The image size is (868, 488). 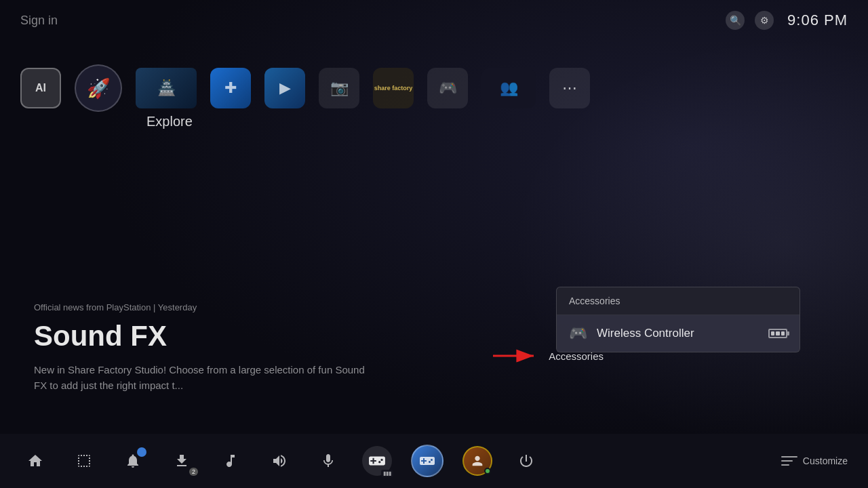 What do you see at coordinates (166, 88) in the screenshot?
I see `app-icon-ghost4: 🏯` at bounding box center [166, 88].